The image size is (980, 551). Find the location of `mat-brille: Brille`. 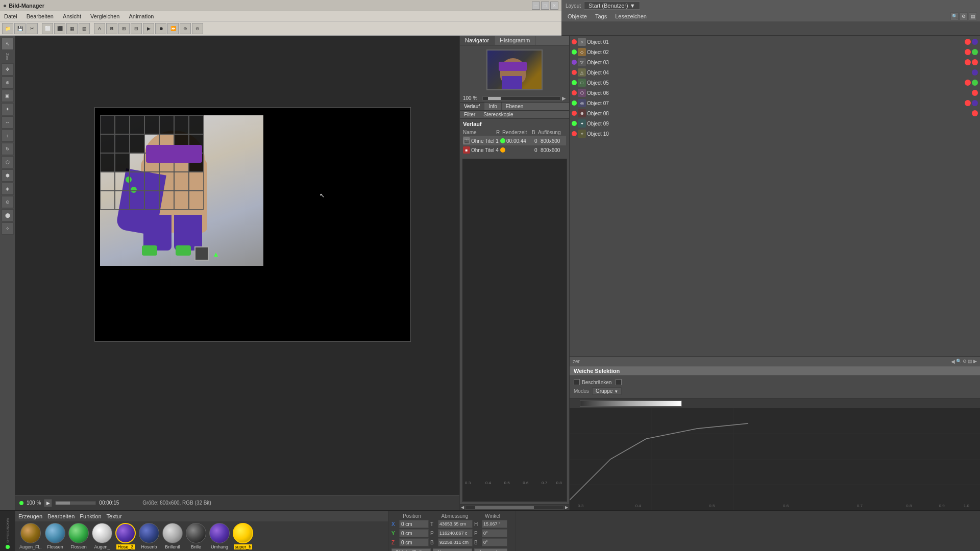

mat-brille: Brille is located at coordinates (196, 536).